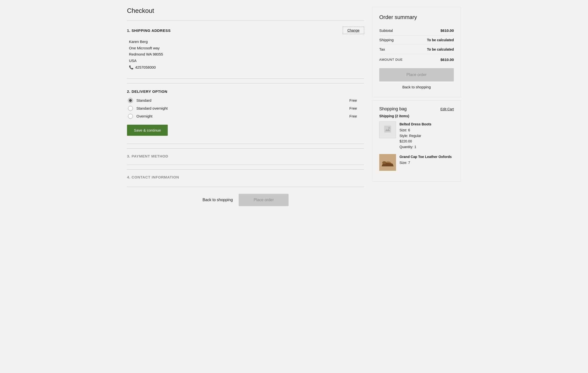 The image size is (588, 373). What do you see at coordinates (425, 163) in the screenshot?
I see `bag-item-2-size: Size: 7` at bounding box center [425, 163].